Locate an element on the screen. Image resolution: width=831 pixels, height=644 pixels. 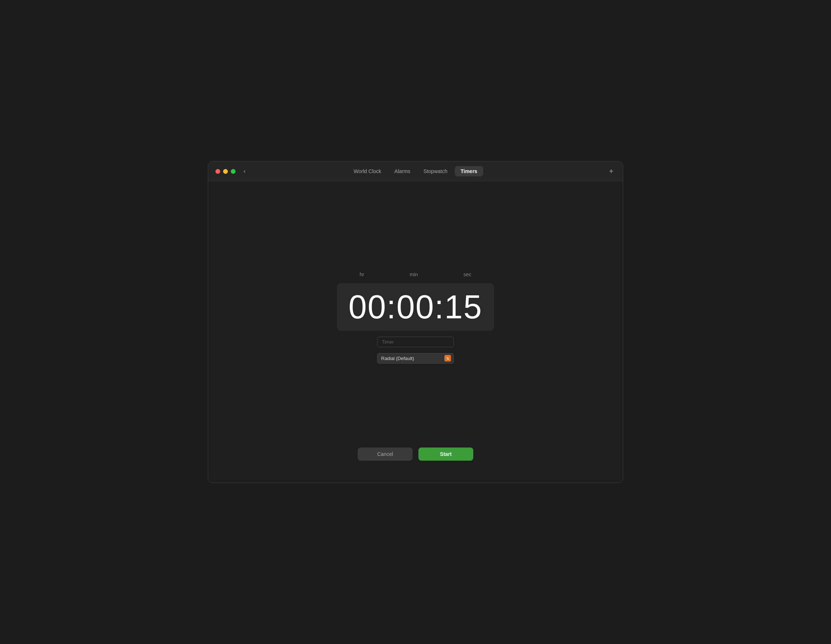
tab-stopwatch: Stopwatch is located at coordinates (435, 171).